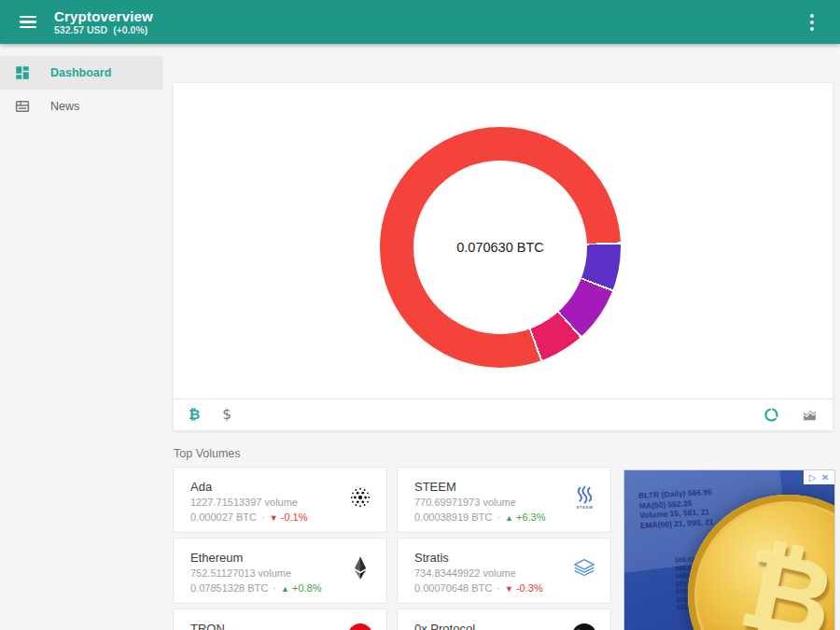 This screenshot has width=840, height=630. Describe the element at coordinates (280, 571) in the screenshot. I see `volume-card-ethereum: Ethereum 752.51127013 volume 0.07851328 …` at that location.